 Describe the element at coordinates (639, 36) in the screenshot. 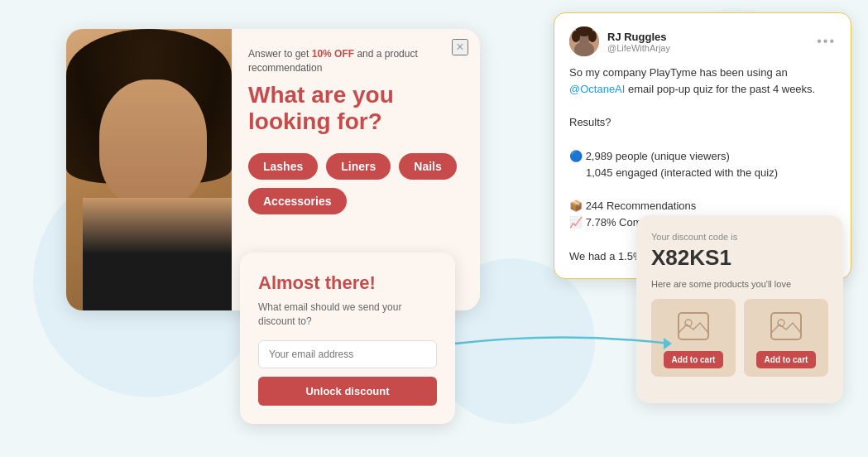

I see `twitter-name: RJ Ruggles` at that location.